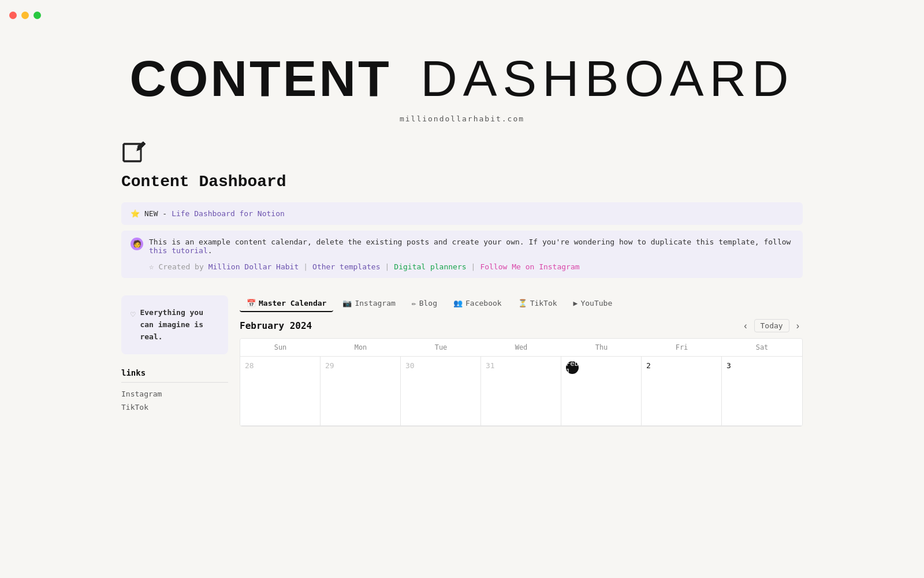  What do you see at coordinates (174, 394) in the screenshot?
I see `link-item-instagram: Instagram` at bounding box center [174, 394].